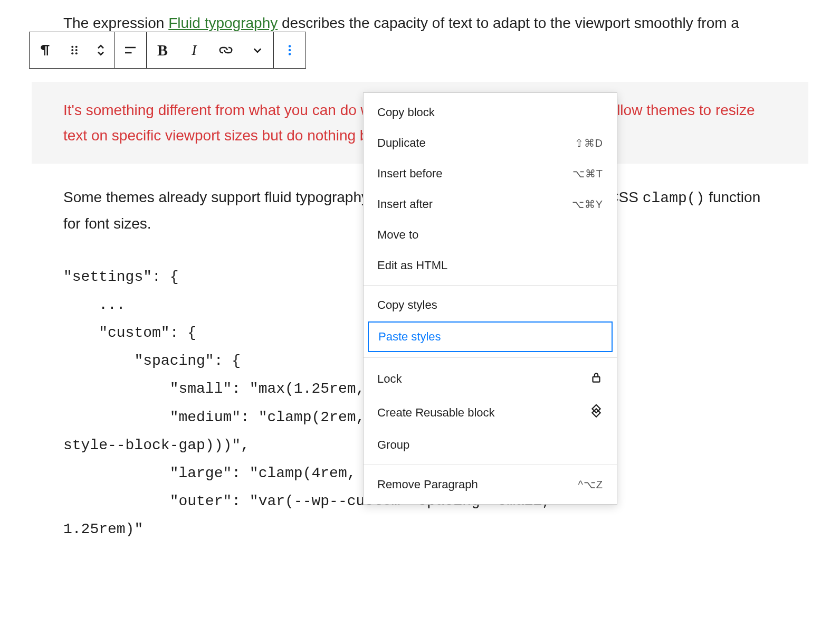 The height and width of the screenshot is (644, 840). Describe the element at coordinates (406, 112) in the screenshot. I see `menu-label: Copy block` at that location.